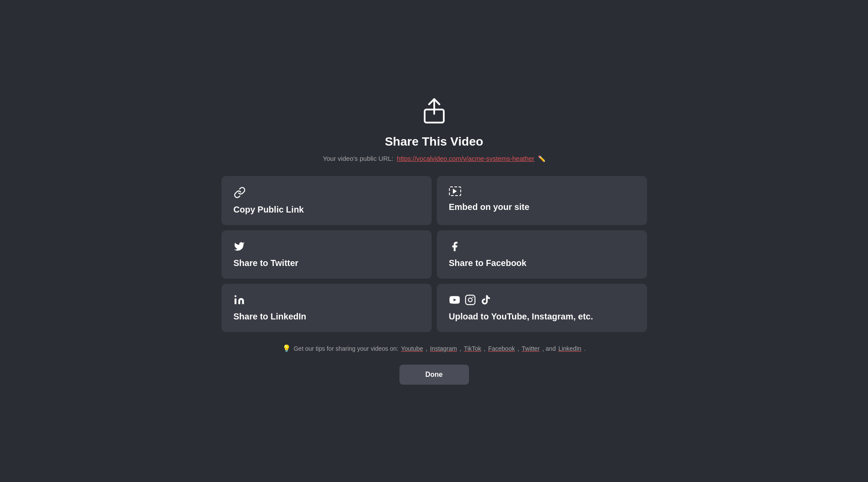 This screenshot has width=868, height=482. Describe the element at coordinates (542, 246) in the screenshot. I see `facebook-icon` at that location.